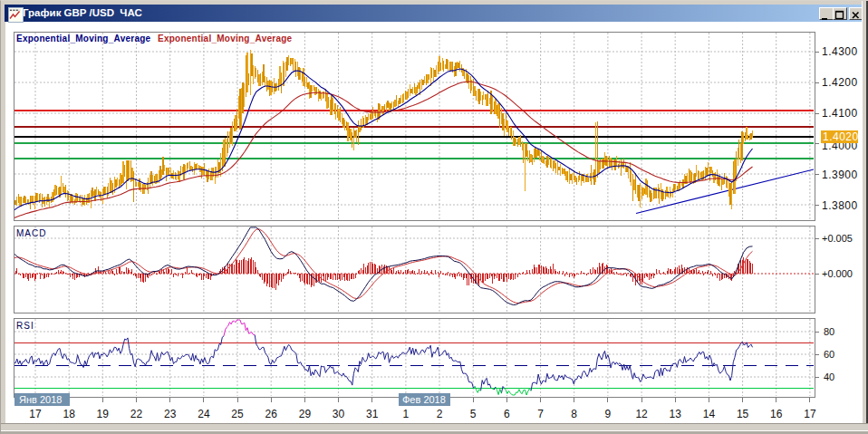  What do you see at coordinates (507, 414) in the screenshot?
I see `svg-text: 6` at bounding box center [507, 414].